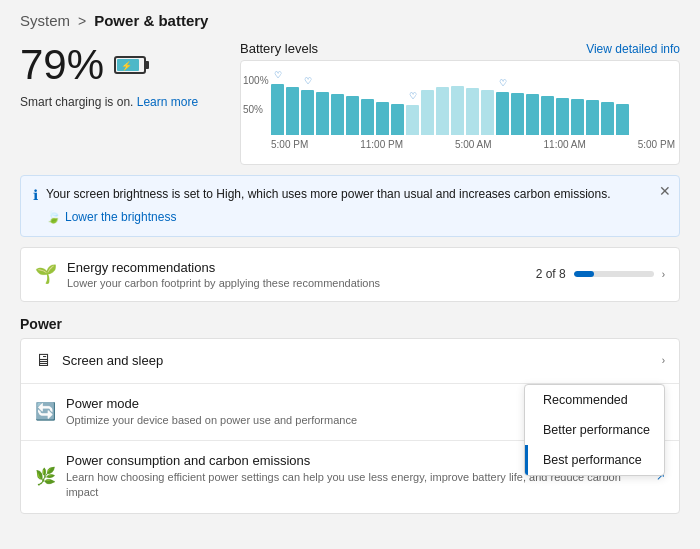  What do you see at coordinates (594, 430) in the screenshot?
I see `power-mode-dropdown: Recommended Better performance Best perf…` at bounding box center [594, 430].